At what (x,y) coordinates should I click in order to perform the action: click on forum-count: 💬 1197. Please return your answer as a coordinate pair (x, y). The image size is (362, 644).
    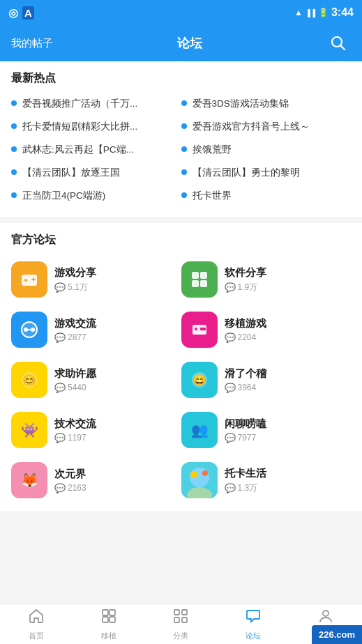
    Looking at the image, I should click on (75, 438).